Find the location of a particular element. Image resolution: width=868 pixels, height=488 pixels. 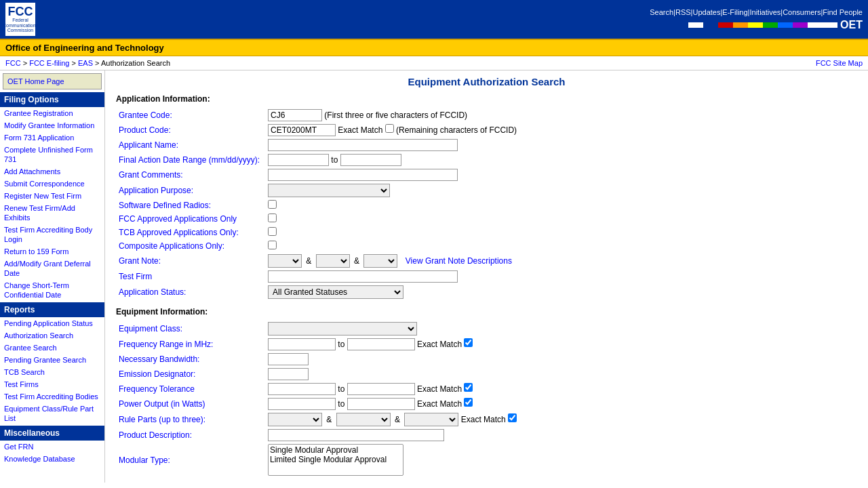

nav-initiatives: Initiatives is located at coordinates (765, 12).